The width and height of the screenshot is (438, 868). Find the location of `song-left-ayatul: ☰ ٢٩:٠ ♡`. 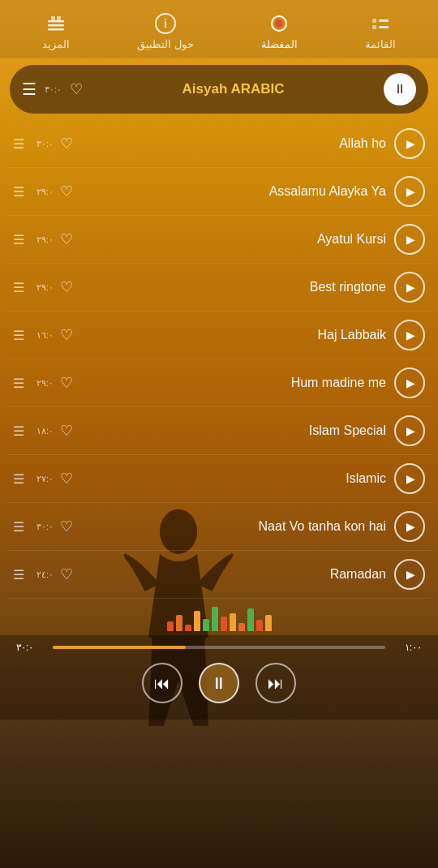

song-left-ayatul: ☰ ٢٩:٠ ♡ is located at coordinates (45, 239).